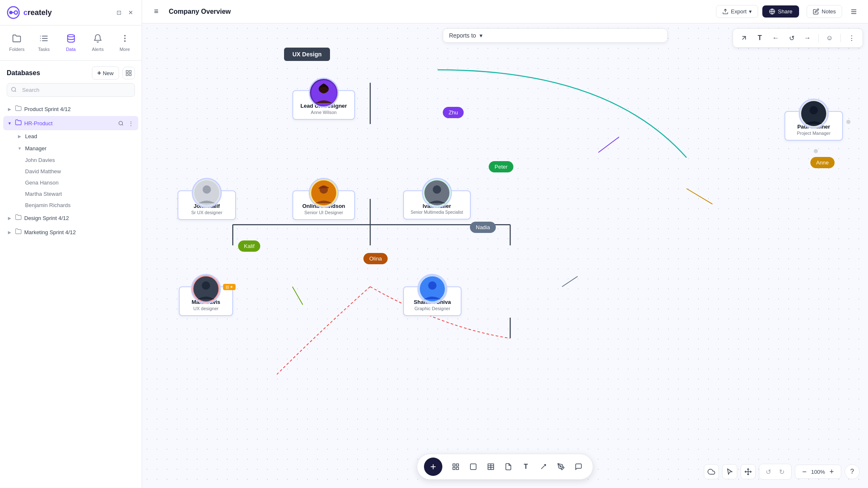 The width and height of the screenshot is (868, 488). I want to click on node-john-kalif: John Kalif Sr UX designer, so click(207, 199).